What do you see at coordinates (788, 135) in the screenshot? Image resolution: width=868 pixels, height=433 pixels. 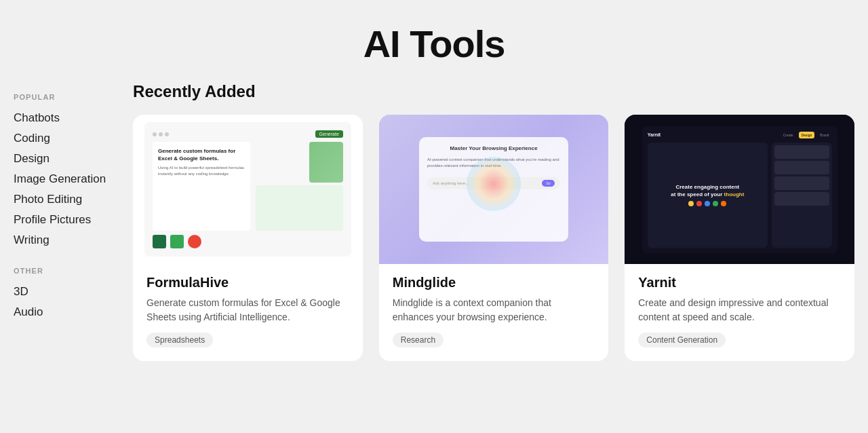 I see `yarnit-tab-1: Create` at bounding box center [788, 135].